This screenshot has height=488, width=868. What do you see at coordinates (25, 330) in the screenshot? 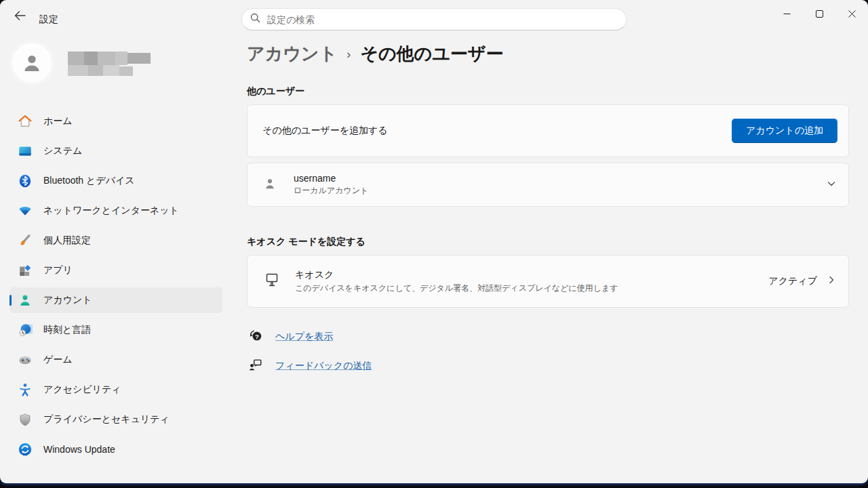
I see `time-language-icon` at bounding box center [25, 330].